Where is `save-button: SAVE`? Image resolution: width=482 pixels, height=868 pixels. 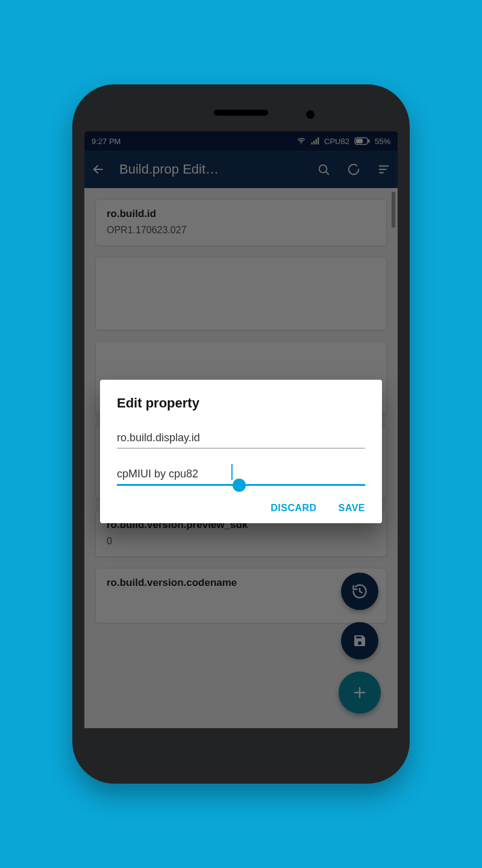 save-button: SAVE is located at coordinates (352, 508).